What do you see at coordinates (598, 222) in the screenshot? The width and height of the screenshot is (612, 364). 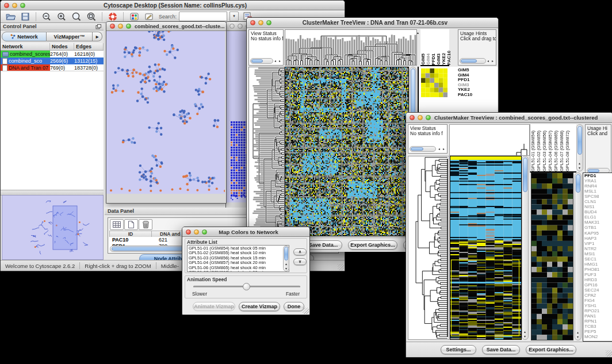 I see `gene-label: MAK31` at bounding box center [598, 222].